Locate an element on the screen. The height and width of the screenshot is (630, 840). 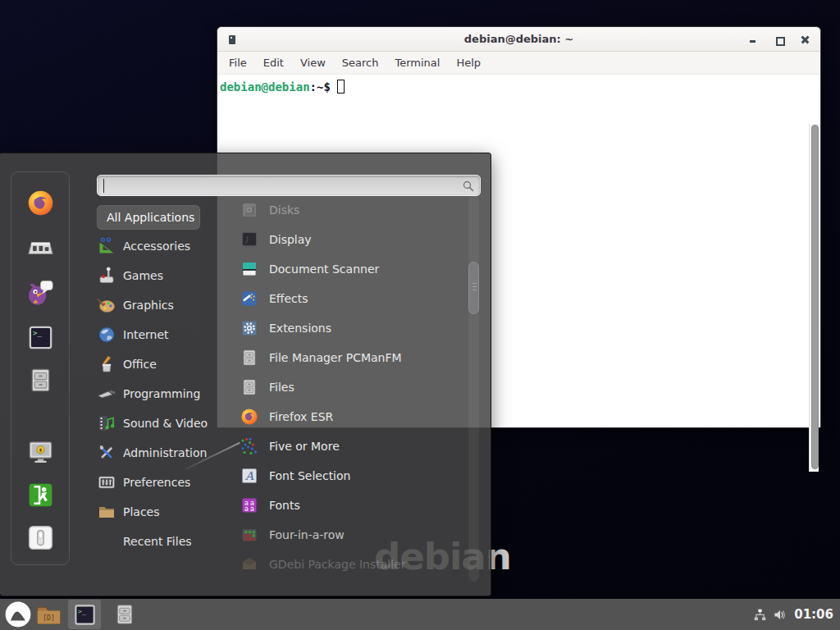
files-launcher is located at coordinates (125, 614).